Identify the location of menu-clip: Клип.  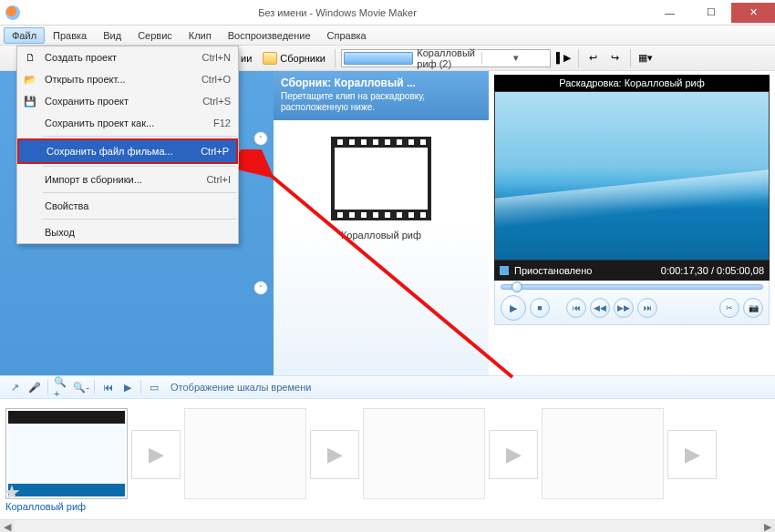
(201, 36).